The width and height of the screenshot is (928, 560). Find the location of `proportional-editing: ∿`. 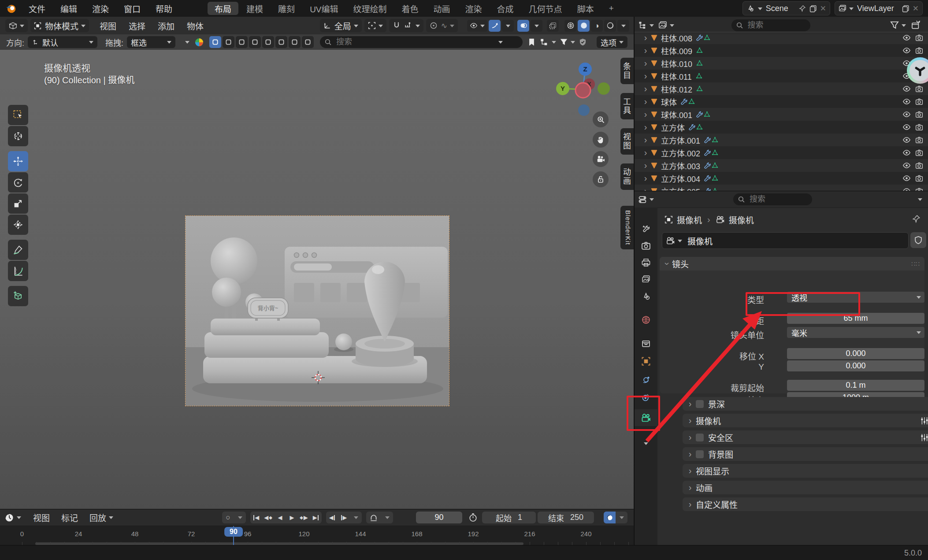

proportional-editing: ∿ is located at coordinates (442, 26).